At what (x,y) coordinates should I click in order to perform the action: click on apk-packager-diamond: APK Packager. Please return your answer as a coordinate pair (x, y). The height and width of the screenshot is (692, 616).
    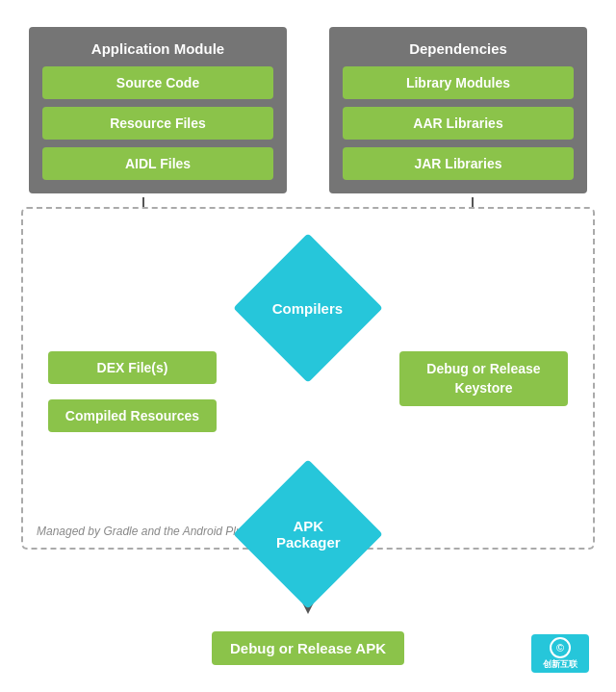
    Looking at the image, I should click on (308, 534).